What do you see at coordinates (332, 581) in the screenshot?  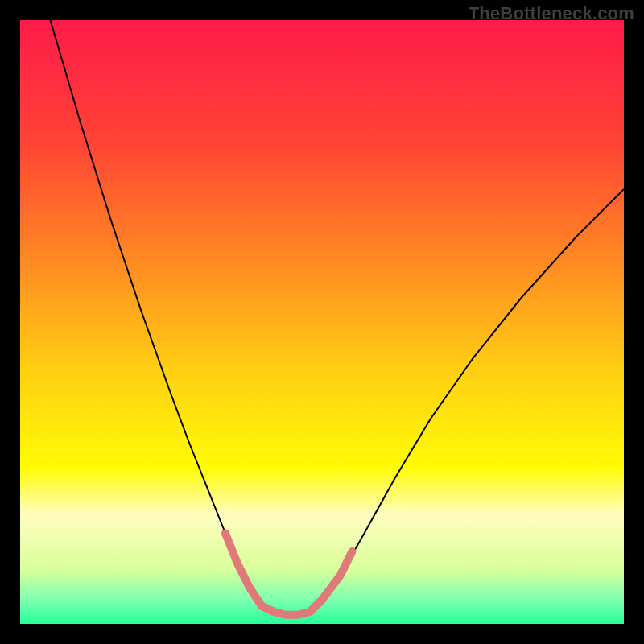 I see `series-right-pink-segment` at bounding box center [332, 581].